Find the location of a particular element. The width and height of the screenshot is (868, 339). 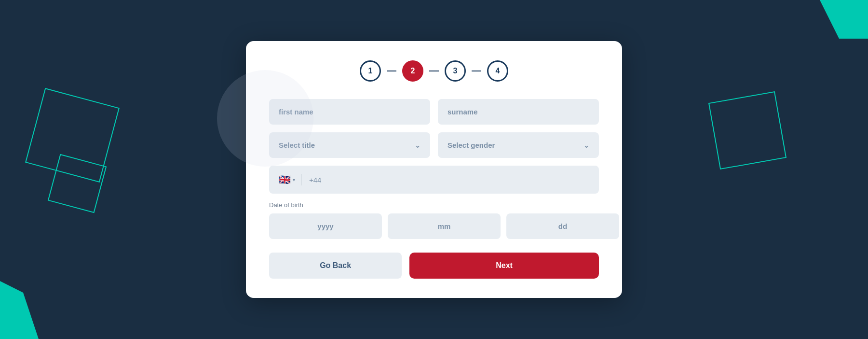

surname-input is located at coordinates (518, 112).